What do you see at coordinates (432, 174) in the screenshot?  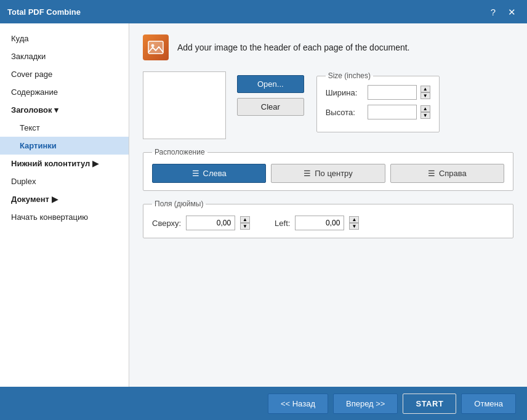 I see `align-right-icon: ☰` at bounding box center [432, 174].